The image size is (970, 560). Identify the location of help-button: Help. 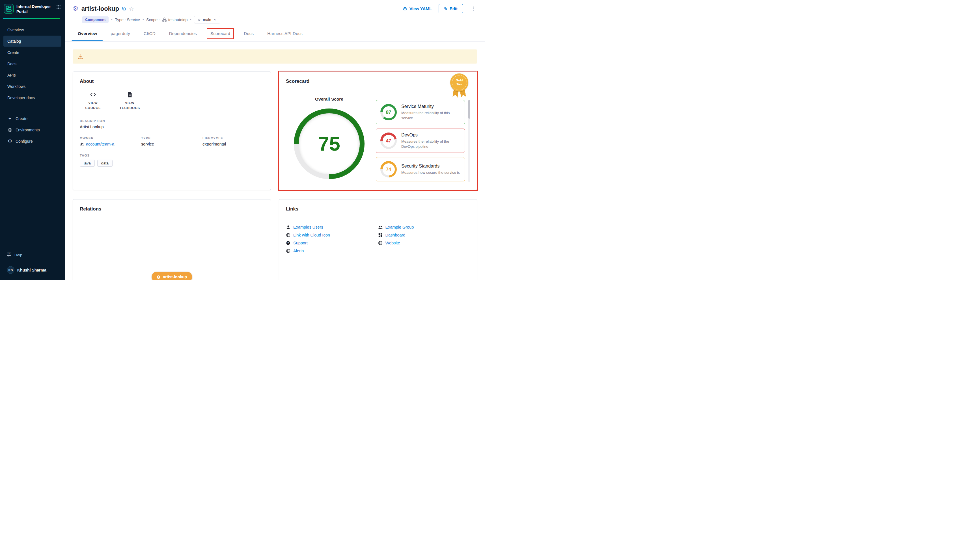
(32, 255).